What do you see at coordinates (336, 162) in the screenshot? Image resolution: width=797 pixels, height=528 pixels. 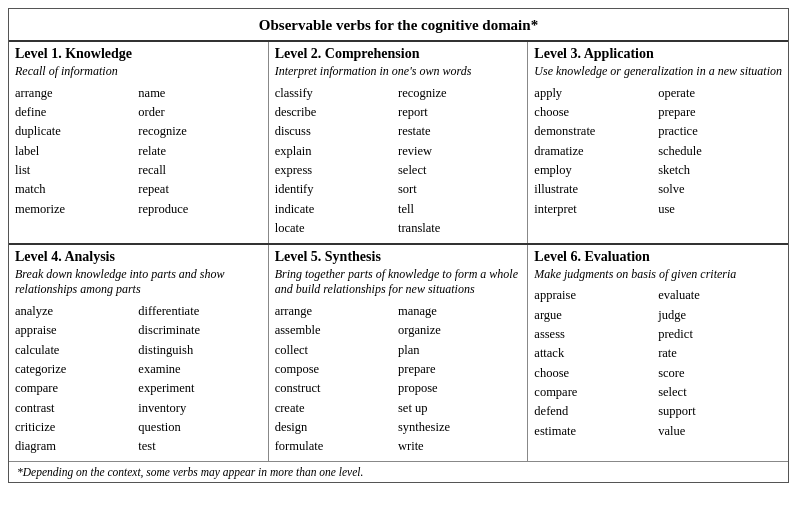 I see `level2-col1: classify describe discuss explain expres…` at bounding box center [336, 162].